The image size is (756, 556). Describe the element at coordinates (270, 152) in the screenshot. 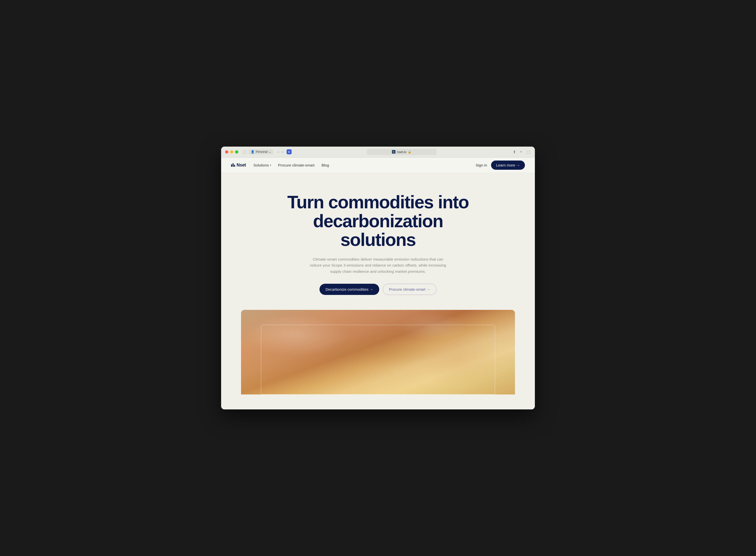

I see `chevron-down-icon: ⌄` at that location.